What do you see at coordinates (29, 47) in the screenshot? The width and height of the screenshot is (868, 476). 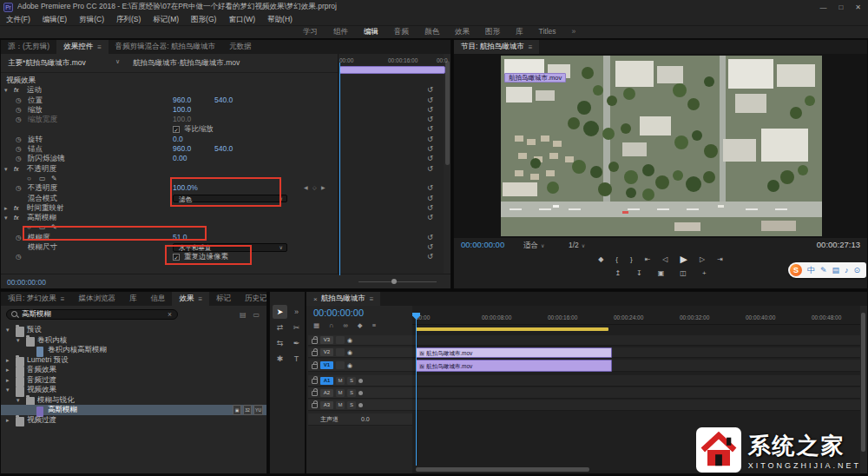 I see `panel-tab: 源：(无剪辑)` at bounding box center [29, 47].